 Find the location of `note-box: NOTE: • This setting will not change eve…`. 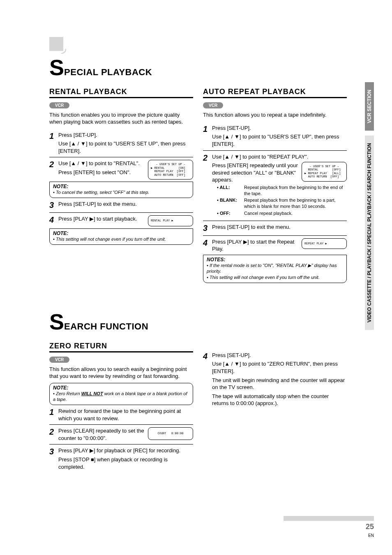

note-box: NOTE: • This setting will not change eve… is located at coordinates (121, 237).